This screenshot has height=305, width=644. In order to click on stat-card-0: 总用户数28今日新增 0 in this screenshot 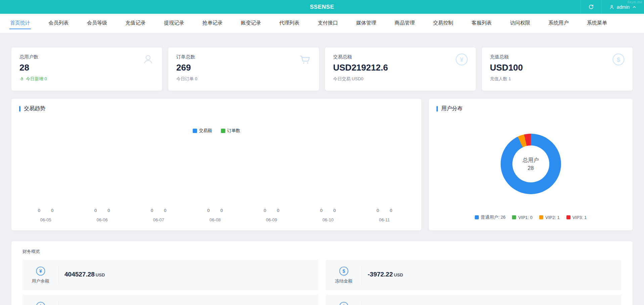, I will do `click(87, 69)`.